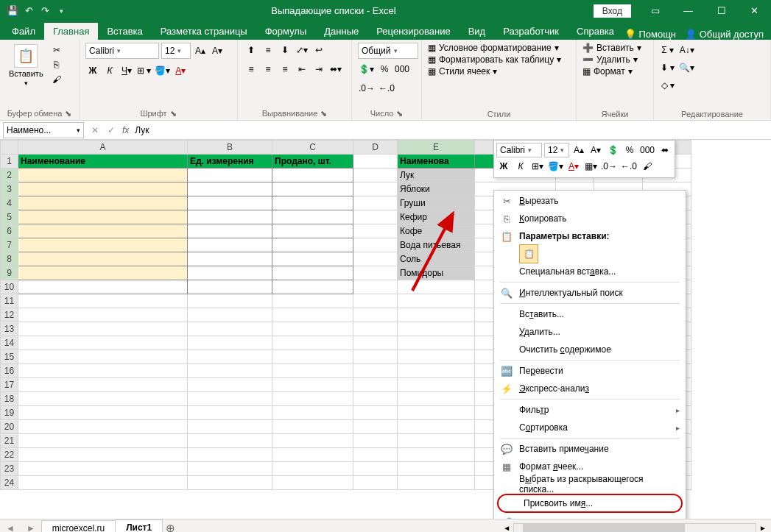 This screenshot has width=771, height=532. What do you see at coordinates (495, 60) in the screenshot?
I see `format-table-button: ▦ Форматировать как таблицу ▾` at bounding box center [495, 60].